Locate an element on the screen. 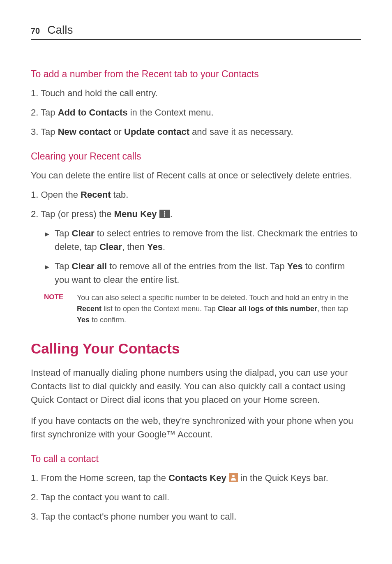 The width and height of the screenshot is (392, 564). list-item: 2. Tap Add to Contacts in the Context me… is located at coordinates (196, 113).